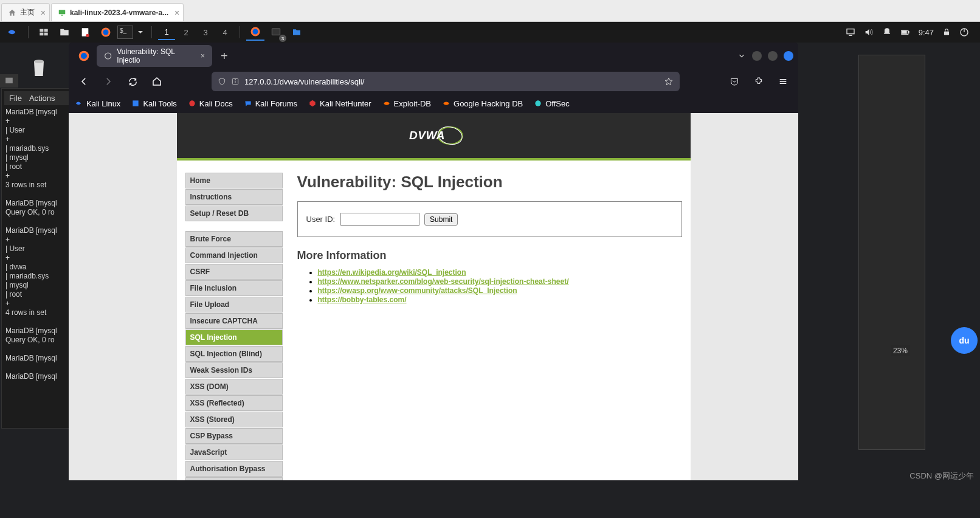 The image size is (980, 518). What do you see at coordinates (234, 479) in the screenshot?
I see `menu-item: Open HTTP Redirect` at bounding box center [234, 479].